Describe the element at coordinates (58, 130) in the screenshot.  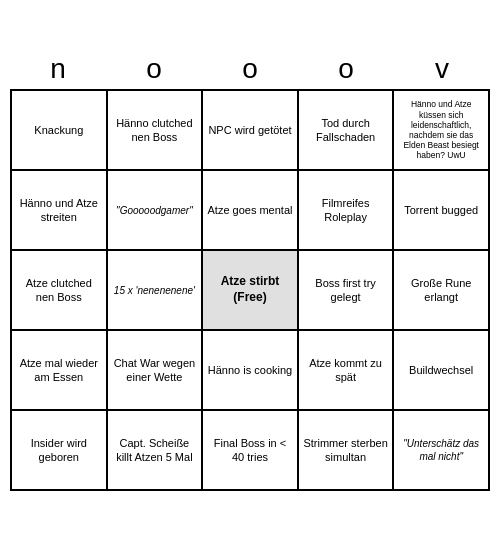
I see `cell-text-0: Knackung` at that location.